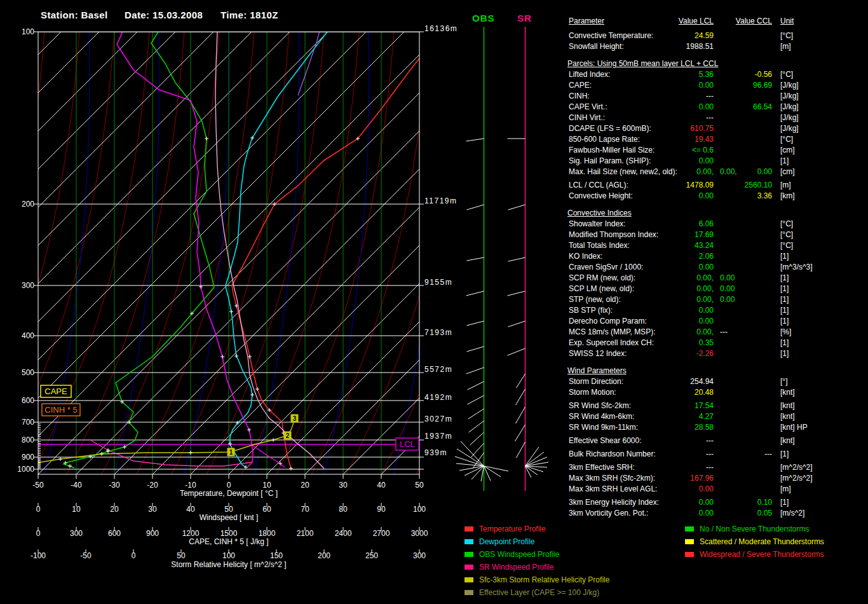 This screenshot has height=604, width=868. I want to click on value-ccl: 96.69, so click(670, 85).